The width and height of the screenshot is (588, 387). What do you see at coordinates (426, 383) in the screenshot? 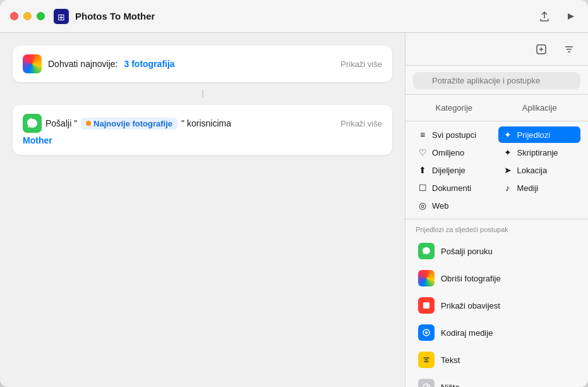
I see `nothing-icon` at bounding box center [426, 383].